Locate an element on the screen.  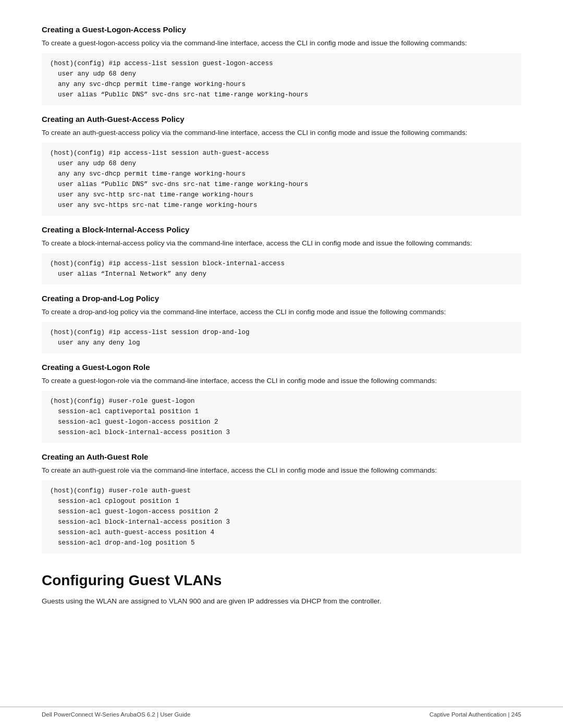
section-code-auth-guest-access: (host)(config) #ip access-list session a… is located at coordinates (282, 179).